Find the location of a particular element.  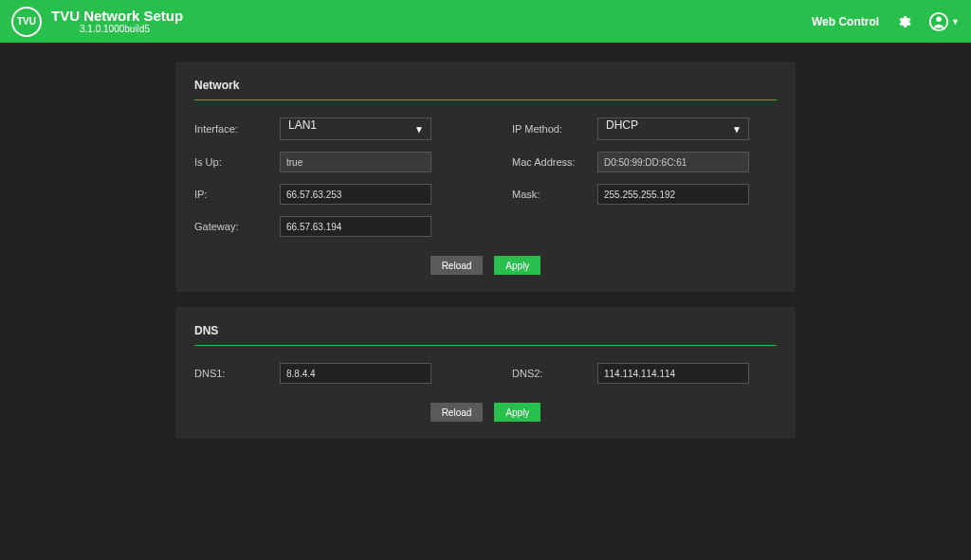

web-control-link: Web Control is located at coordinates (846, 22).